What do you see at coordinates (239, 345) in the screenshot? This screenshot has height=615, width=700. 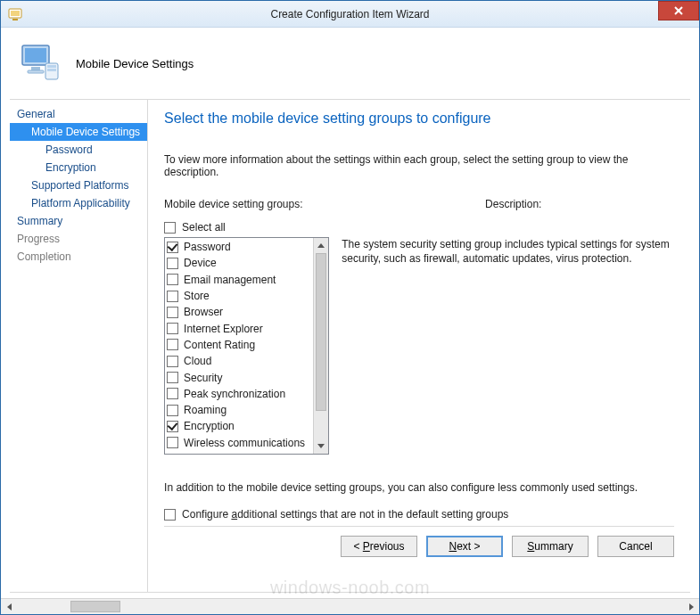 I see `group-item-content-rating: Content Rating` at bounding box center [239, 345].